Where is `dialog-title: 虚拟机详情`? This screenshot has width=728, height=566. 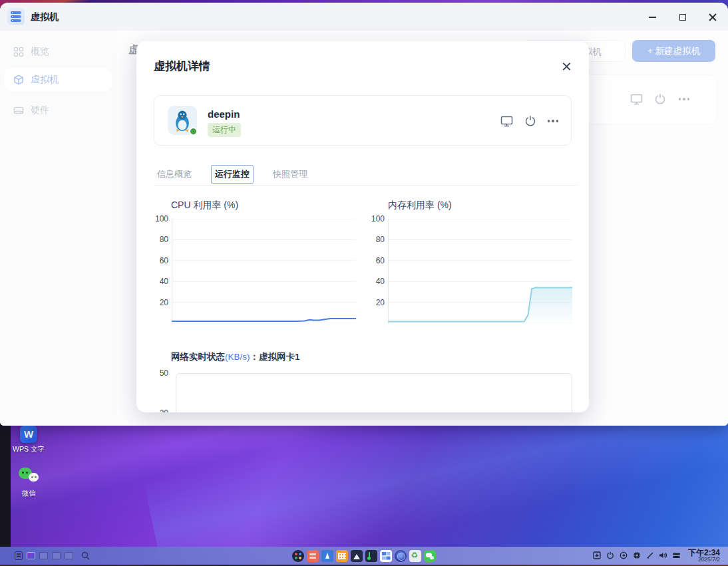
dialog-title: 虚拟机详情 is located at coordinates (182, 67).